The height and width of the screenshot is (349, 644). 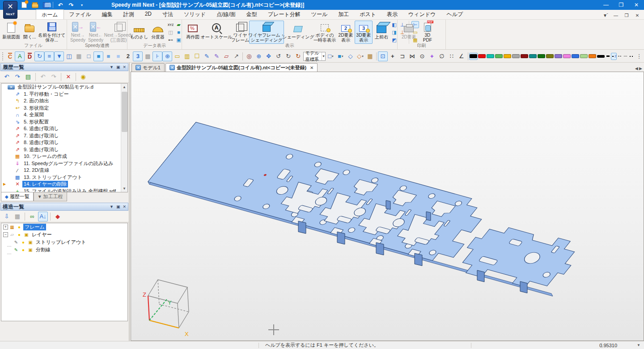 What do you see at coordinates (298, 56) in the screenshot?
I see `rotate-view-button: ↻` at bounding box center [298, 56].